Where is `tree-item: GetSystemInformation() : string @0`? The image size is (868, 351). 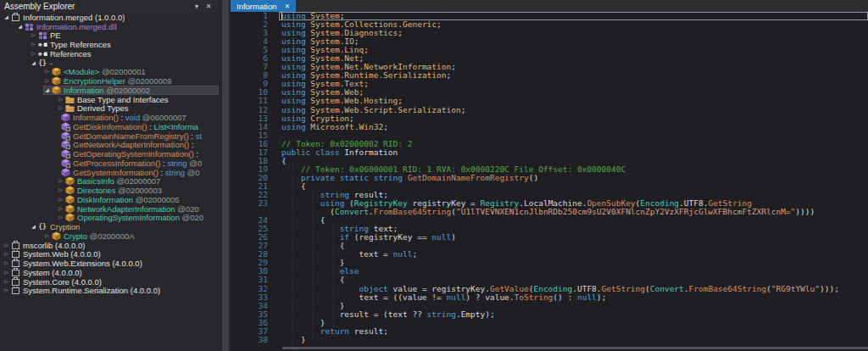 tree-item: GetSystemInformation() : string @0 is located at coordinates (109, 173).